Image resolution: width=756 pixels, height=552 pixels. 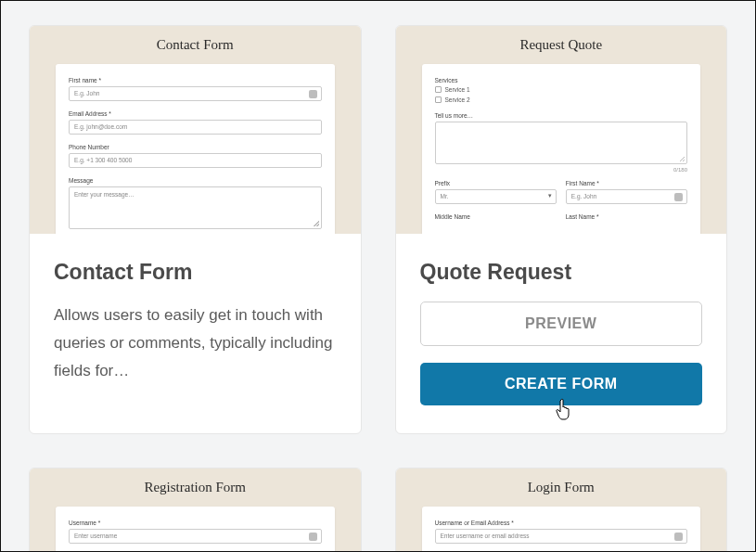 I want to click on field-label: Middle Name, so click(x=495, y=217).